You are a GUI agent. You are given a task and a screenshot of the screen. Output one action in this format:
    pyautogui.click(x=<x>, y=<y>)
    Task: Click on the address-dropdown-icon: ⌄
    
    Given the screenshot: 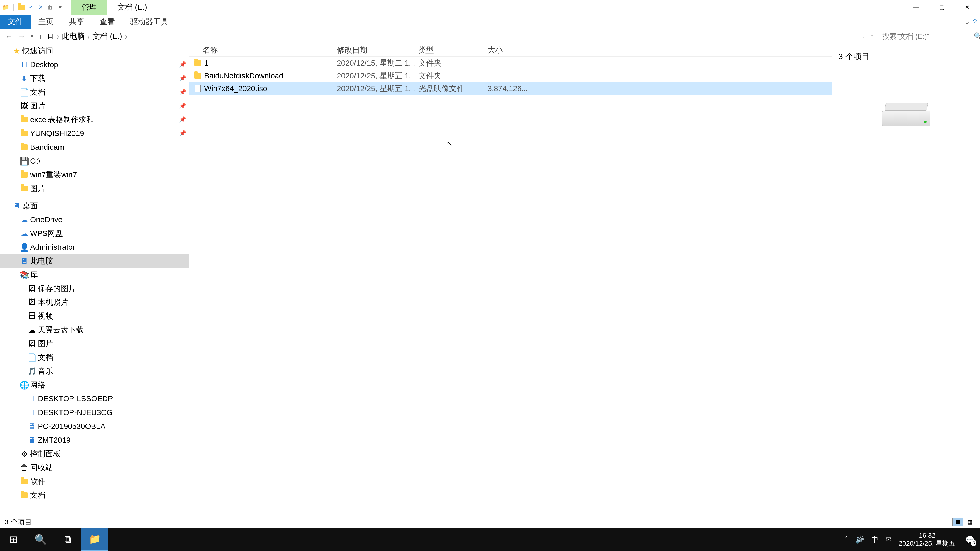 What is the action you would take?
    pyautogui.click(x=864, y=37)
    